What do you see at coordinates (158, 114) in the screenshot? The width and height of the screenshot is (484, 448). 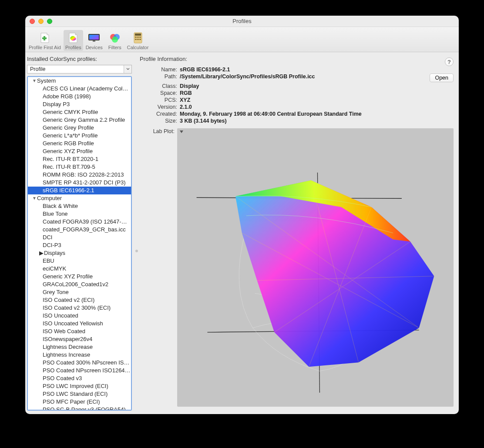 I see `label-created: Created:` at bounding box center [158, 114].